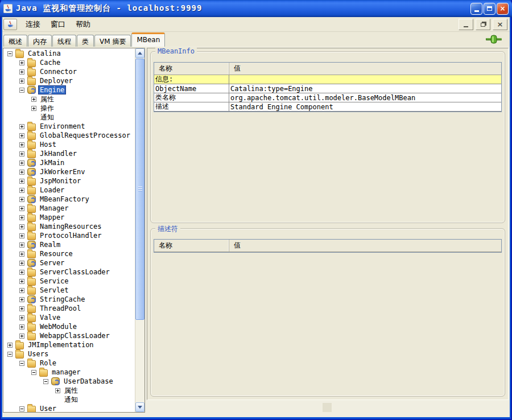 The width and height of the screenshot is (512, 420). I want to click on tree-node: StringCache, so click(69, 299).